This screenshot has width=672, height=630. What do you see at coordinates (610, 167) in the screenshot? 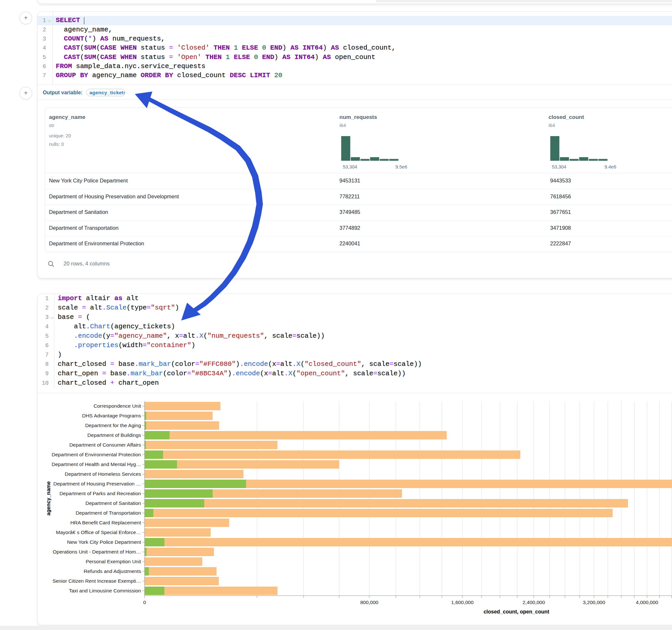
I see `svg-text: 9.4e6` at bounding box center [610, 167].